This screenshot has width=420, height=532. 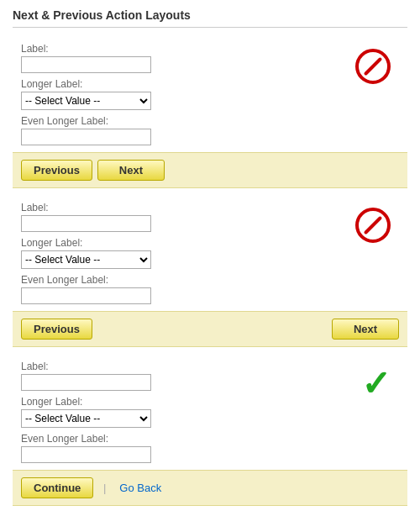 I want to click on label-group-3: Label:, so click(x=214, y=376).